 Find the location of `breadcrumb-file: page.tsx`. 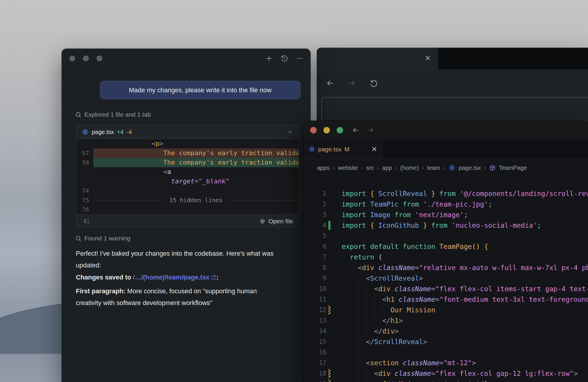

breadcrumb-file: page.tsx is located at coordinates (470, 168).